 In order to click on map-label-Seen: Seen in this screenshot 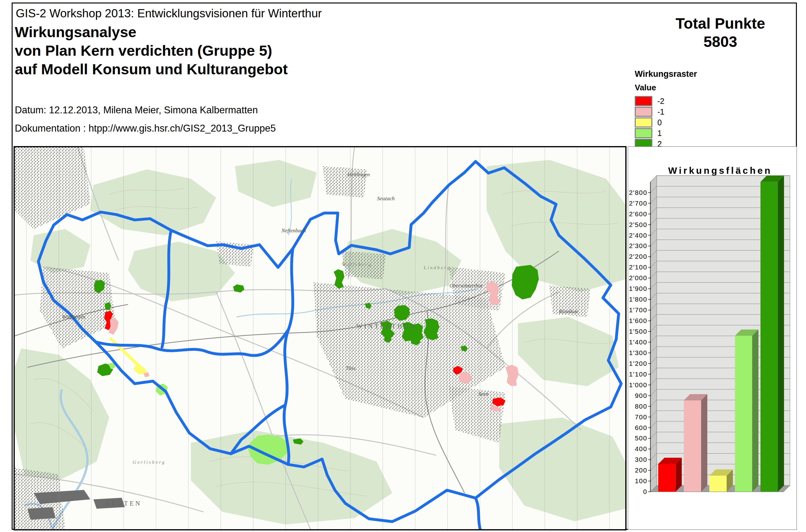, I will do `click(483, 394)`.